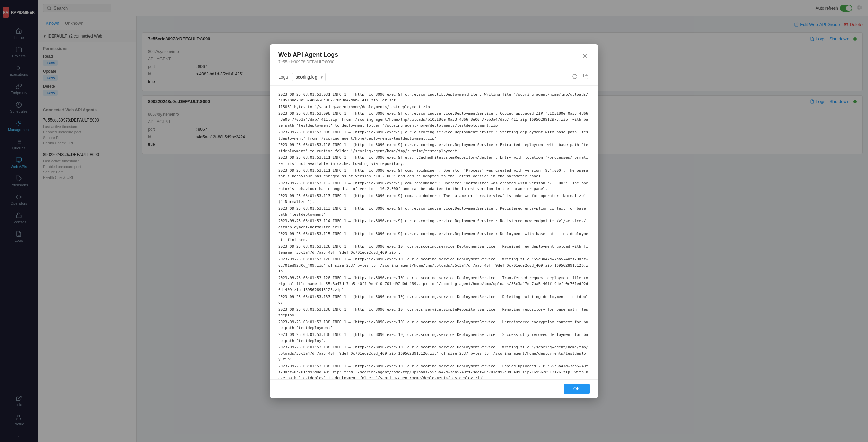  I want to click on log-line: 115031 bytes to '/scoring-agent/home/dep…, so click(434, 107).